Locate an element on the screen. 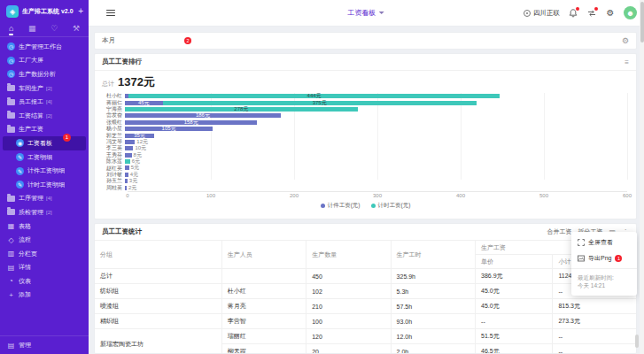  export-png-item: 导出Png 1 is located at coordinates (604, 258).